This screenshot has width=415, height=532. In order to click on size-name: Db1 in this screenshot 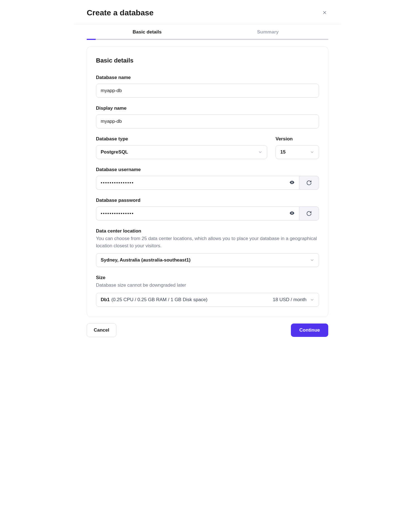, I will do `click(105, 300)`.